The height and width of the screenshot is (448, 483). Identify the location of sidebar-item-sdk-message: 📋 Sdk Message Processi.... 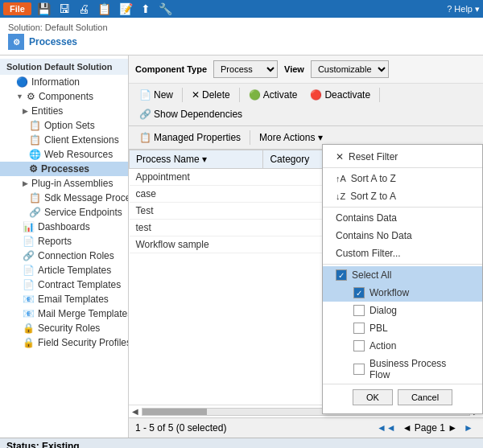
(64, 198).